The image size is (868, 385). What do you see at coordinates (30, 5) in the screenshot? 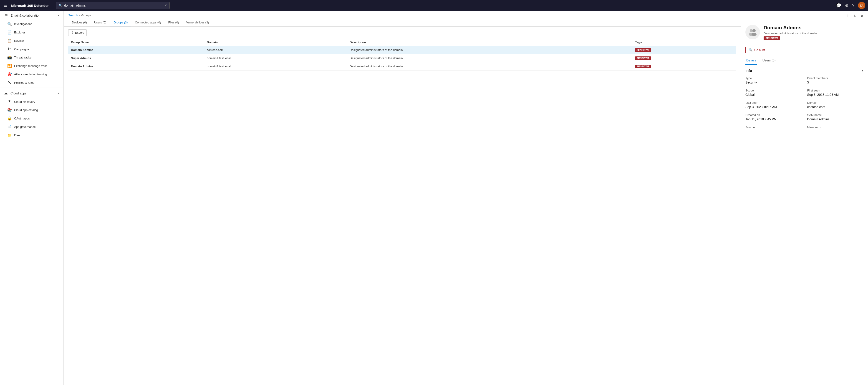
I see `app-title: Microsoft 365 Defender` at bounding box center [30, 5].